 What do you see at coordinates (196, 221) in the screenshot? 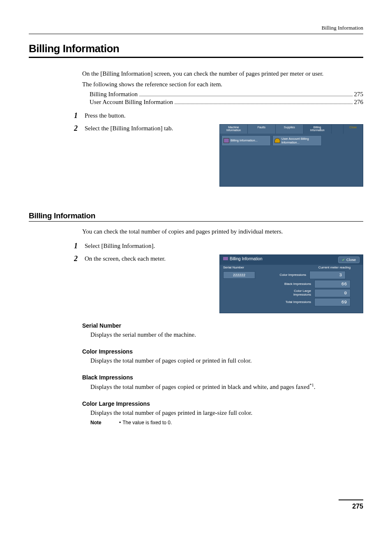
I see `sub-rule` at bounding box center [196, 221].